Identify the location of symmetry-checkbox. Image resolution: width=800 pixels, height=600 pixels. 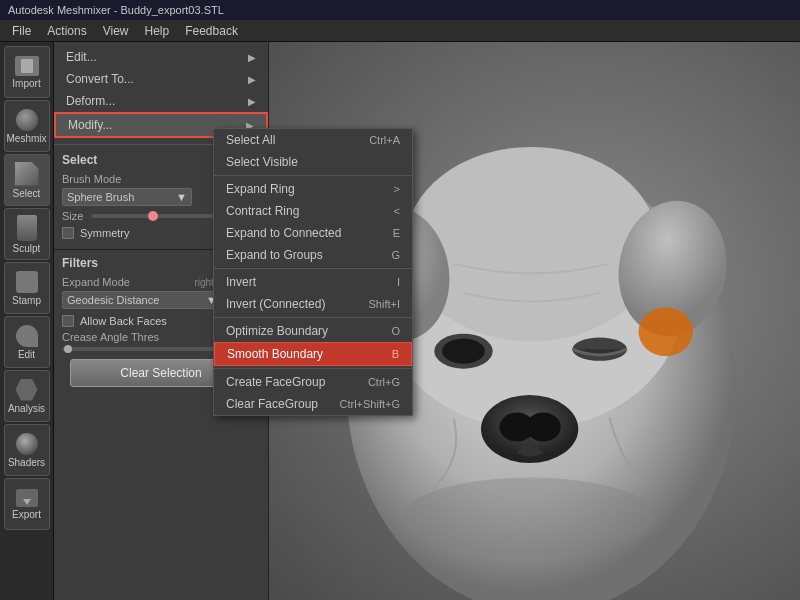
(68, 233).